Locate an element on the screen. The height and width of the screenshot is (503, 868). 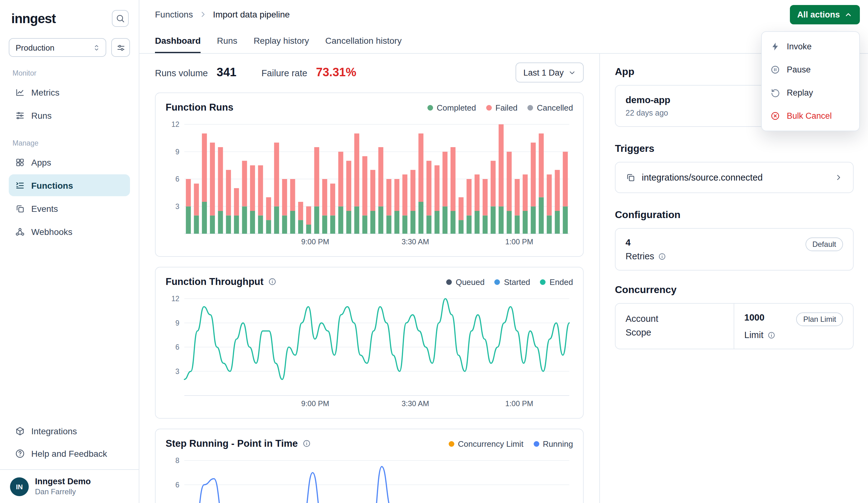
search-button is located at coordinates (121, 19).